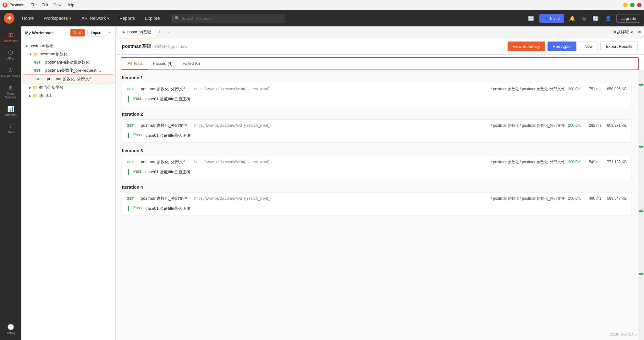 This screenshot has height=340, width=644. What do you see at coordinates (69, 54) in the screenshot?
I see `folder-parameterization: ▼ 📁 postman参数化` at bounding box center [69, 54].